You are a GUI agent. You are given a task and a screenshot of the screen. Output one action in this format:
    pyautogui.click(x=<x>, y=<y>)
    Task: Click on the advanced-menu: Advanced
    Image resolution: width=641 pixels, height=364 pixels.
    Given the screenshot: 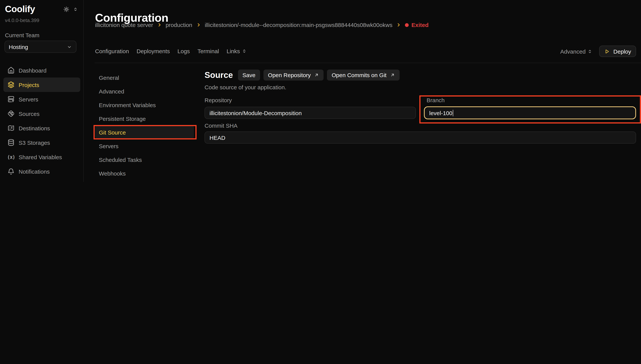 What is the action you would take?
    pyautogui.click(x=576, y=51)
    